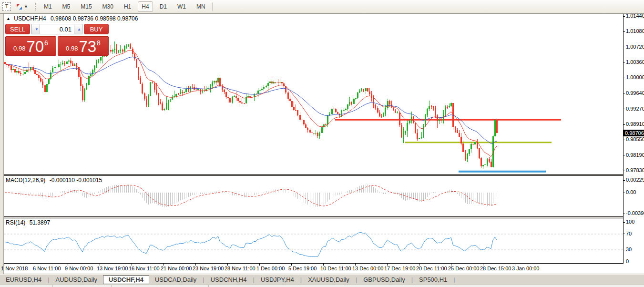  Describe the element at coordinates (79, 268) in the screenshot. I see `time-tick-label: 9 Nov 00:00` at that location.